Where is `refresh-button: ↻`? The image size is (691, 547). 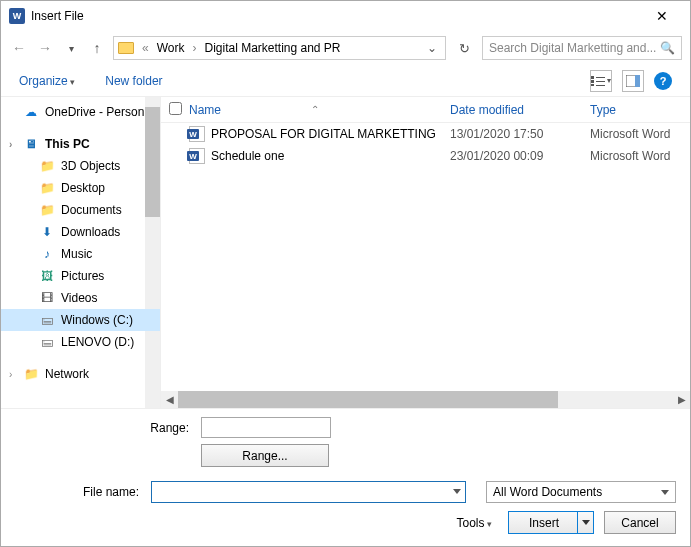 refresh-button: ↻ is located at coordinates (464, 48).